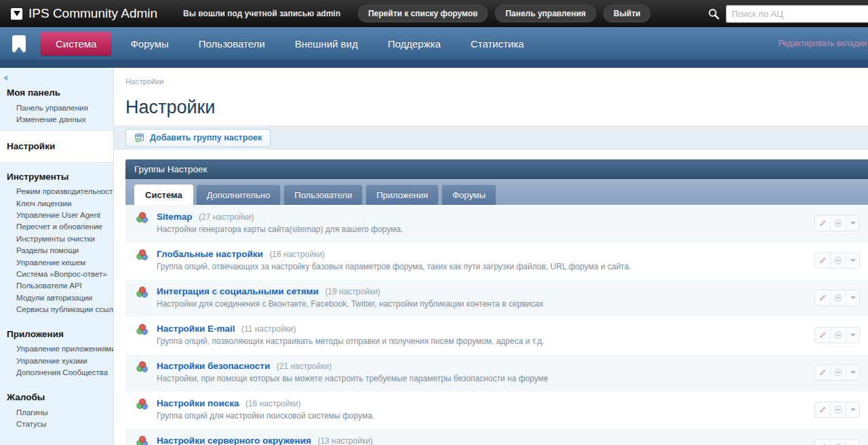 The height and width of the screenshot is (445, 868). Describe the element at coordinates (19, 43) in the screenshot. I see `dashboard-bookmark-icon` at that location.